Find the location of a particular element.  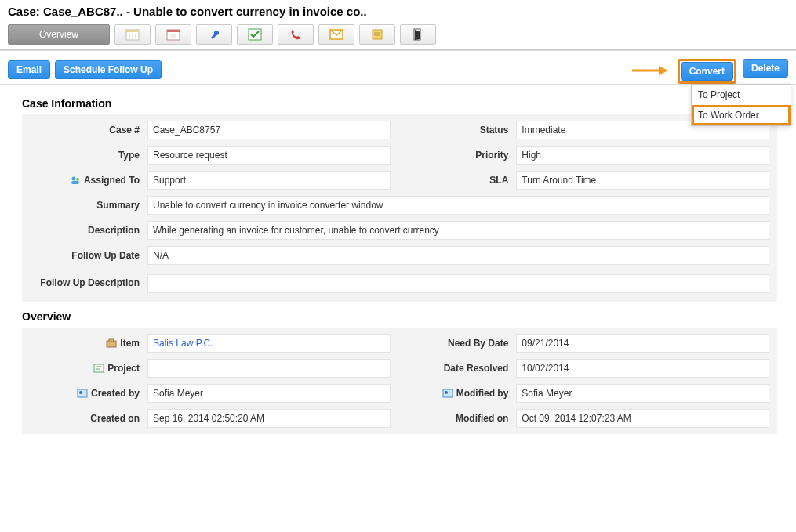

convert-dropdown: To Project To Work Order is located at coordinates (741, 105).